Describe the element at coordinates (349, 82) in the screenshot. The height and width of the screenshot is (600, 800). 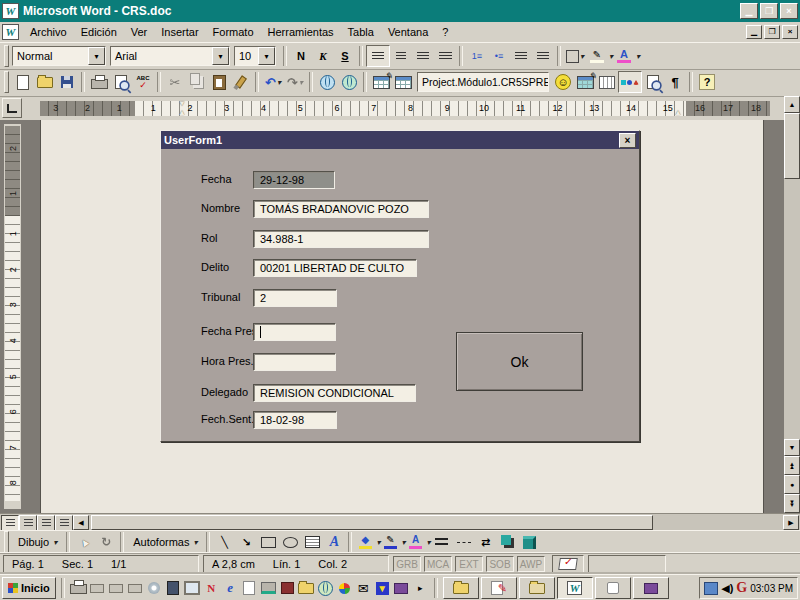
I see `web-toolbar-button` at that location.